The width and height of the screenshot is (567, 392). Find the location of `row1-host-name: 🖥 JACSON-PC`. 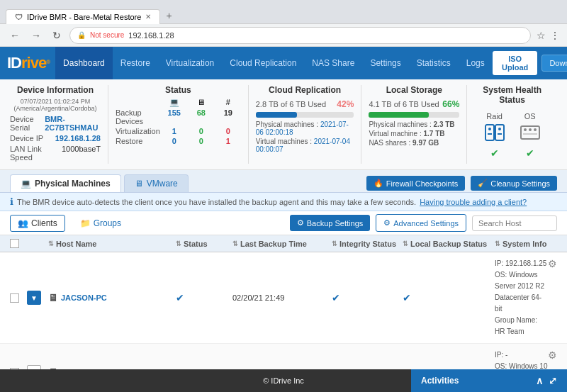

row1-host-name: 🖥 JACSON-PC is located at coordinates (112, 298).